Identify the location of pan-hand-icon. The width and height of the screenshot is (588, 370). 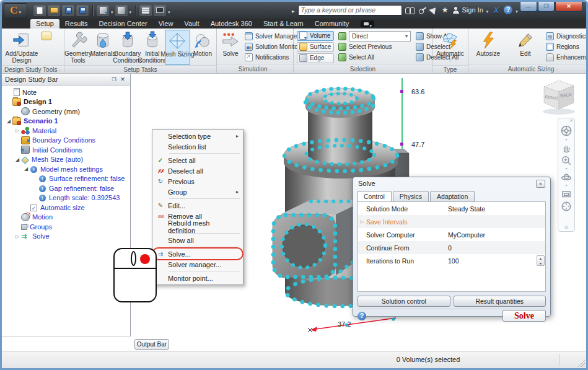
(566, 148).